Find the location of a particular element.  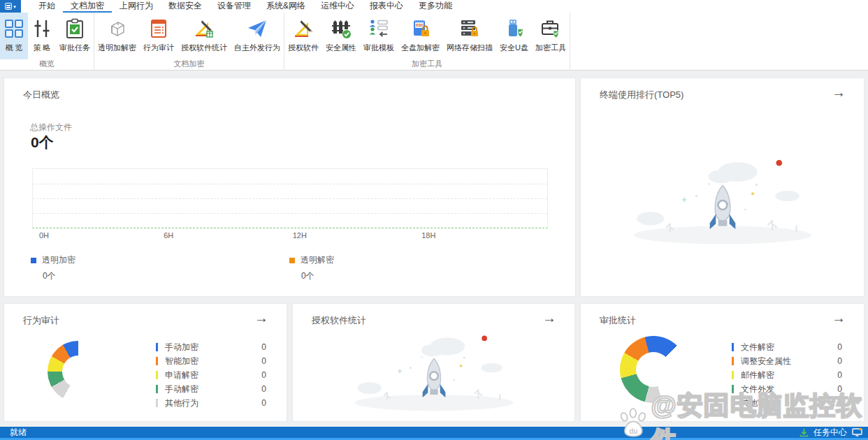

ribbon-button-self-outgoing: 自主外发行为 is located at coordinates (257, 36).